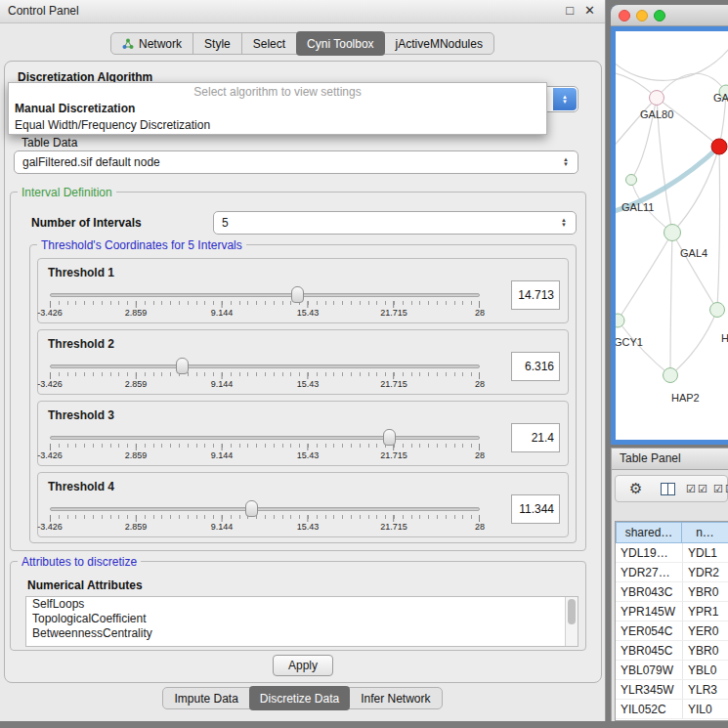 The width and height of the screenshot is (728, 728). What do you see at coordinates (703, 489) in the screenshot?
I see `checkbox-icon-2: ☑` at bounding box center [703, 489].